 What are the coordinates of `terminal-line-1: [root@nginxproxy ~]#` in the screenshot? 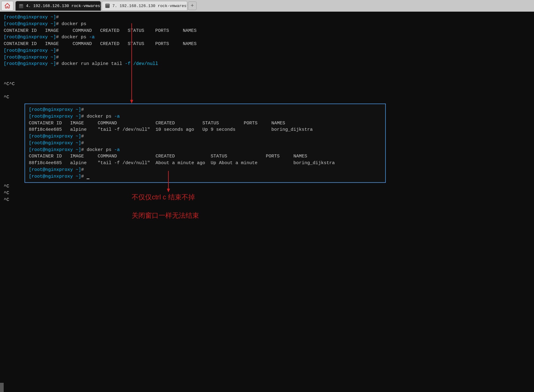 It's located at (267, 17).